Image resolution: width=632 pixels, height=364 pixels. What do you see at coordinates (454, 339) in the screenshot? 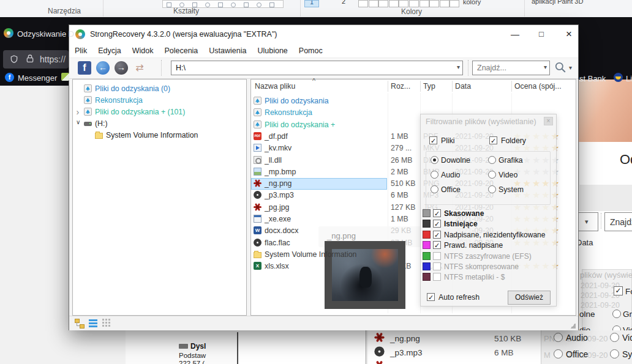
I see `behind-table-row: _ng.png510 KB` at bounding box center [454, 339].